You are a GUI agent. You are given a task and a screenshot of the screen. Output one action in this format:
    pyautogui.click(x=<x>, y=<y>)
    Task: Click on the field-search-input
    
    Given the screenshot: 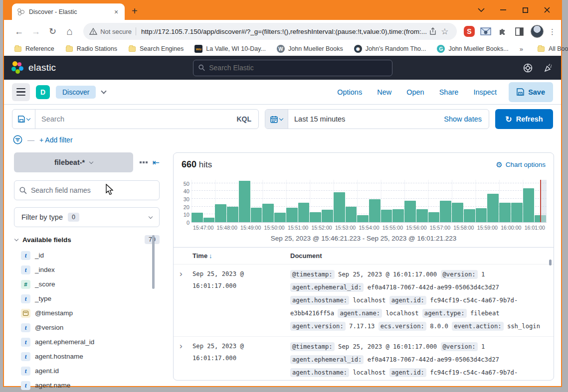 What is the action you would take?
    pyautogui.click(x=93, y=190)
    